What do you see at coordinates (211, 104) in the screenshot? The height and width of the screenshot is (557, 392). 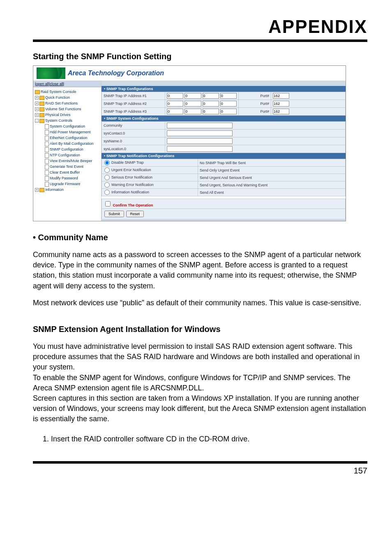 I see `trap2-ip-c` at bounding box center [211, 104].